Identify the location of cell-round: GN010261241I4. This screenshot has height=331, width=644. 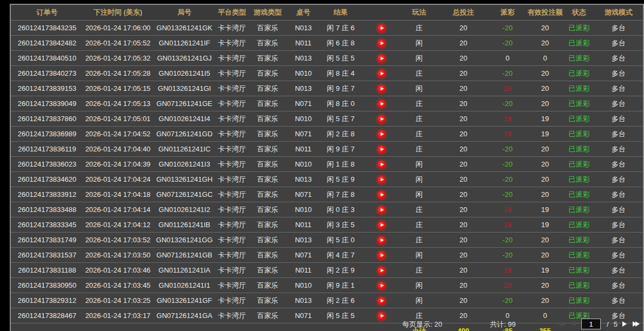
(184, 119).